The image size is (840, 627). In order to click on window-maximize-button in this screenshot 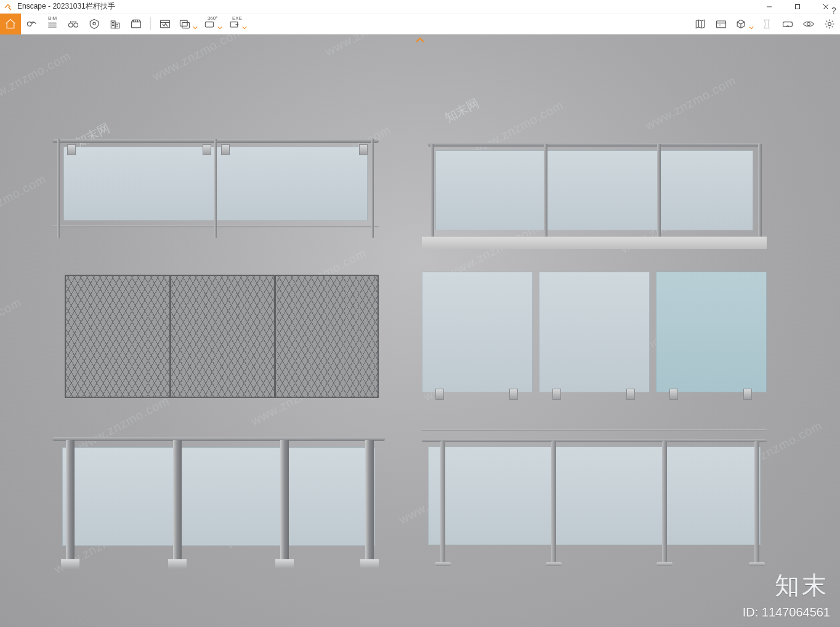, I will do `click(798, 7)`.